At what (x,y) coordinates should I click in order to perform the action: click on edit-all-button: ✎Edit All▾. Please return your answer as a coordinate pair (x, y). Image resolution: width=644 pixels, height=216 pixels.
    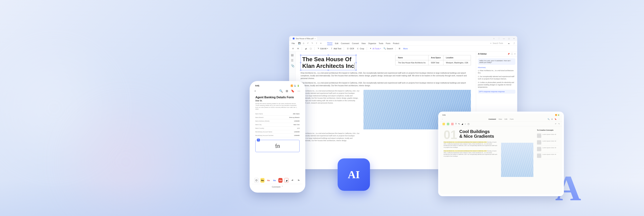
    Looking at the image, I should click on (322, 49).